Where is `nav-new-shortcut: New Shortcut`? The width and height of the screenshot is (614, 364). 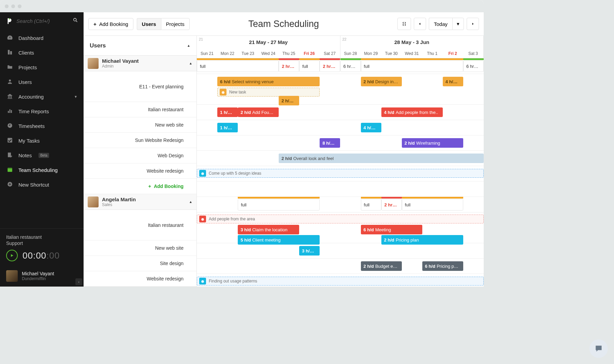 nav-new-shortcut: New Shortcut is located at coordinates (42, 185).